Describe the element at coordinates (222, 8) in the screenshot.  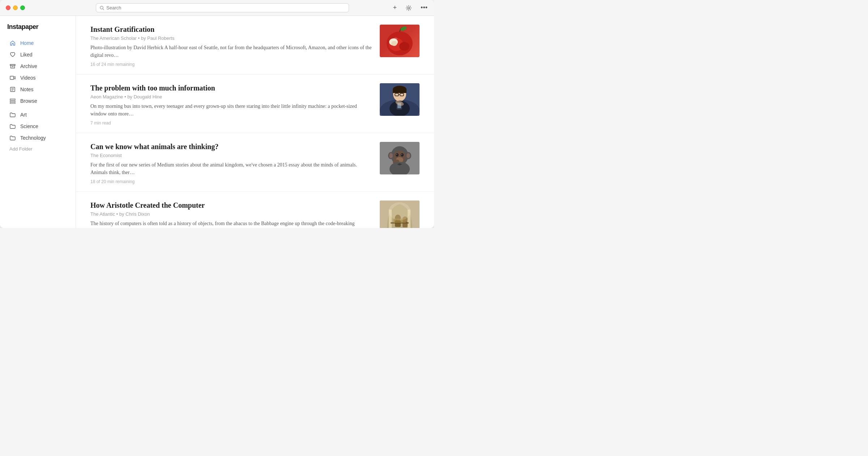
I see `search-bar` at that location.